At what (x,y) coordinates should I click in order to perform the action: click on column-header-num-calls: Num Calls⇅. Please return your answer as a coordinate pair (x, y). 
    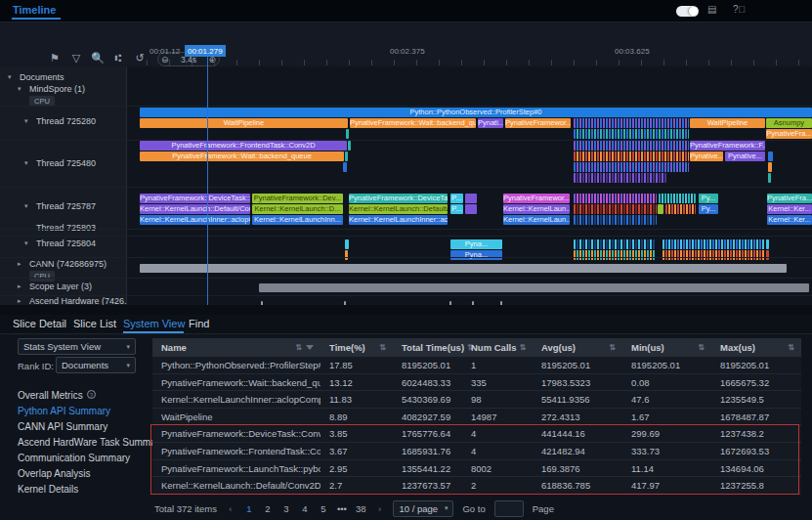
    Looking at the image, I should click on (497, 348).